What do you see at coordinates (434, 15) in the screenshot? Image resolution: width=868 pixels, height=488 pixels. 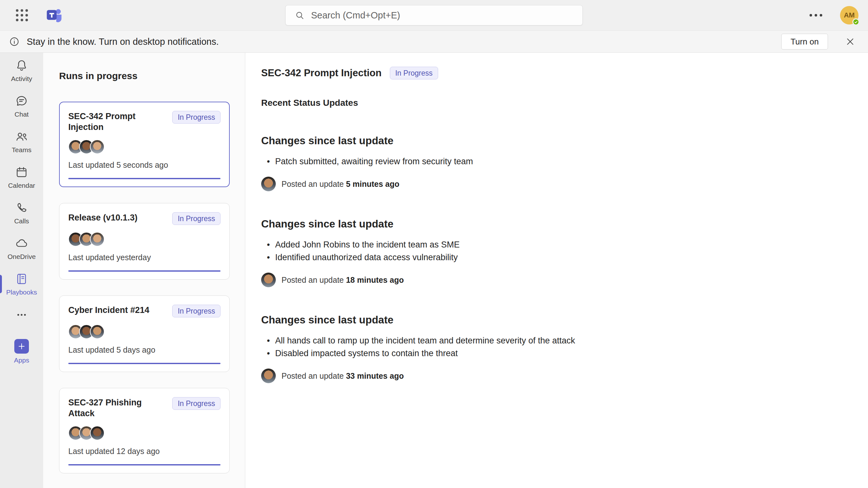 I see `top-bar: AM` at bounding box center [434, 15].